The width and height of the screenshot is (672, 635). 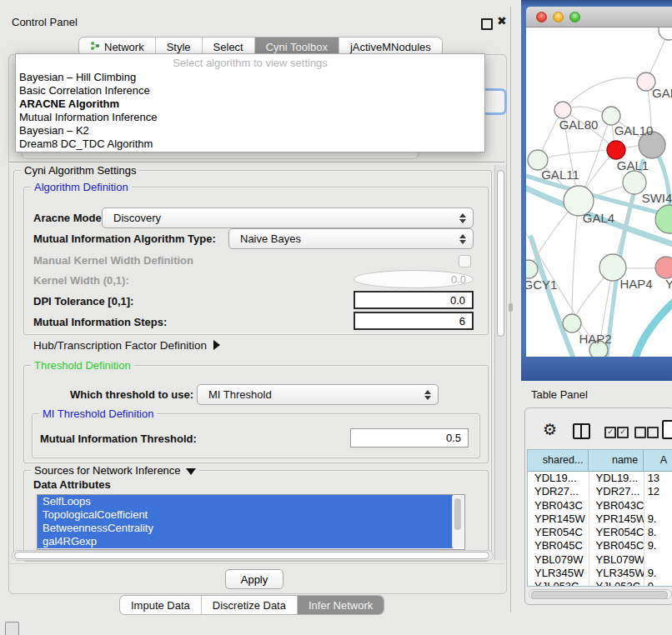 What do you see at coordinates (599, 17) in the screenshot?
I see `network-window-titlebar` at bounding box center [599, 17].